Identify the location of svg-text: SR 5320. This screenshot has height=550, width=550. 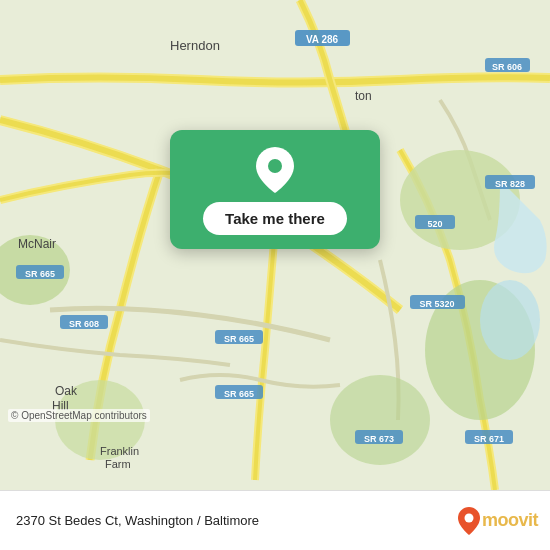
(436, 304).